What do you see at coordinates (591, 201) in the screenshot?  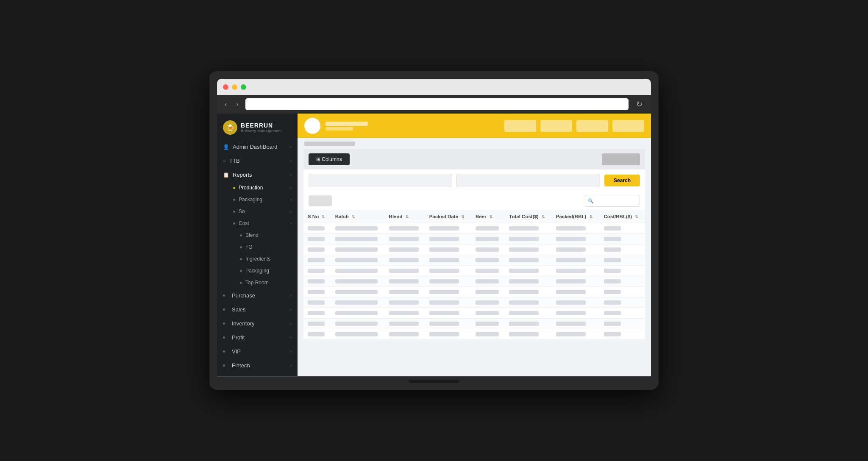 I see `table-search-icon: 🔍` at bounding box center [591, 201].